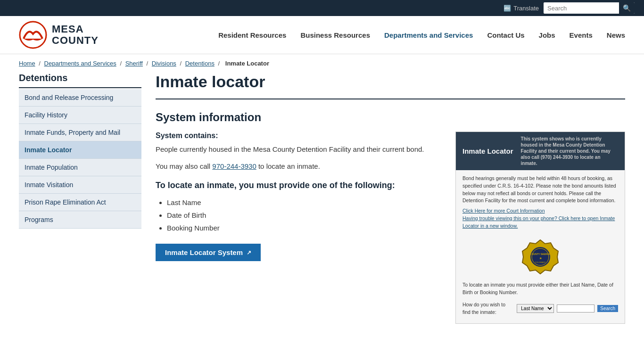 This screenshot has width=644, height=362. What do you see at coordinates (581, 8) in the screenshot?
I see `search-input` at bounding box center [581, 8].